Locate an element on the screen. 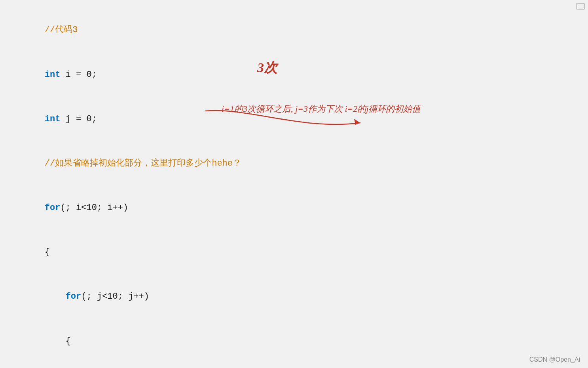 The width and height of the screenshot is (588, 368). normal-i-val: i = 0; is located at coordinates (78, 74).